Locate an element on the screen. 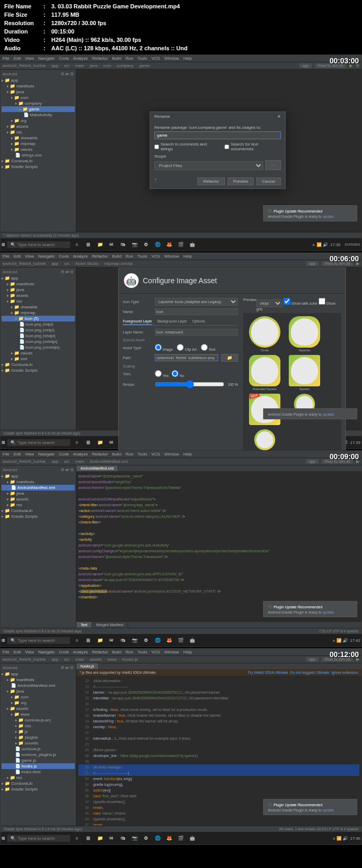 The height and width of the screenshot is (868, 362). tree-item: 📄 MainActivity is located at coordinates (38, 115).